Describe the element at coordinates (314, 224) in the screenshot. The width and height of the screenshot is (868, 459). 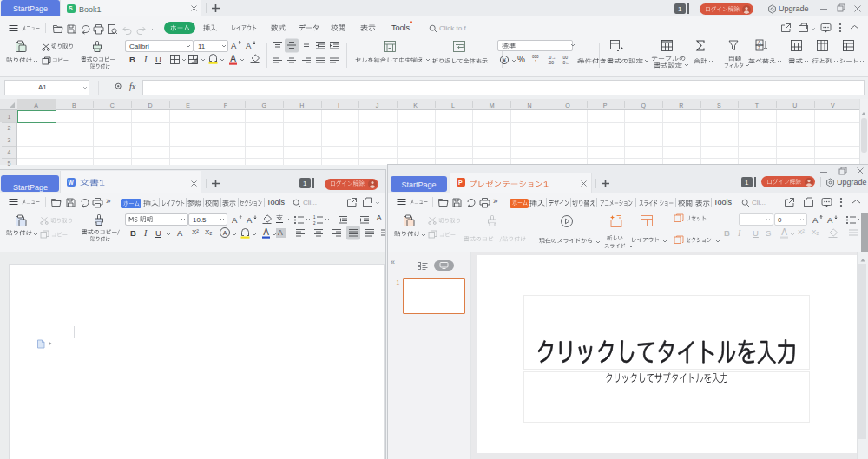
I see `svg-text: 2` at that location.